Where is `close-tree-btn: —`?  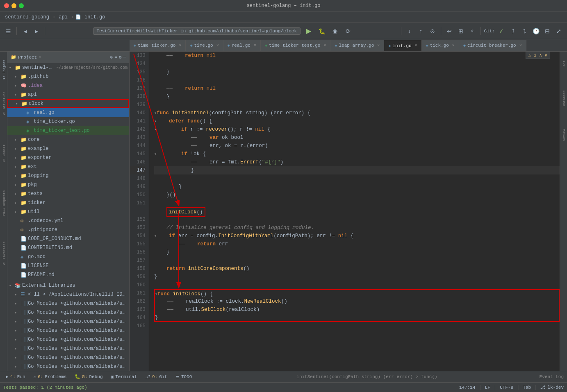 close-tree-btn: — is located at coordinates (125, 57).